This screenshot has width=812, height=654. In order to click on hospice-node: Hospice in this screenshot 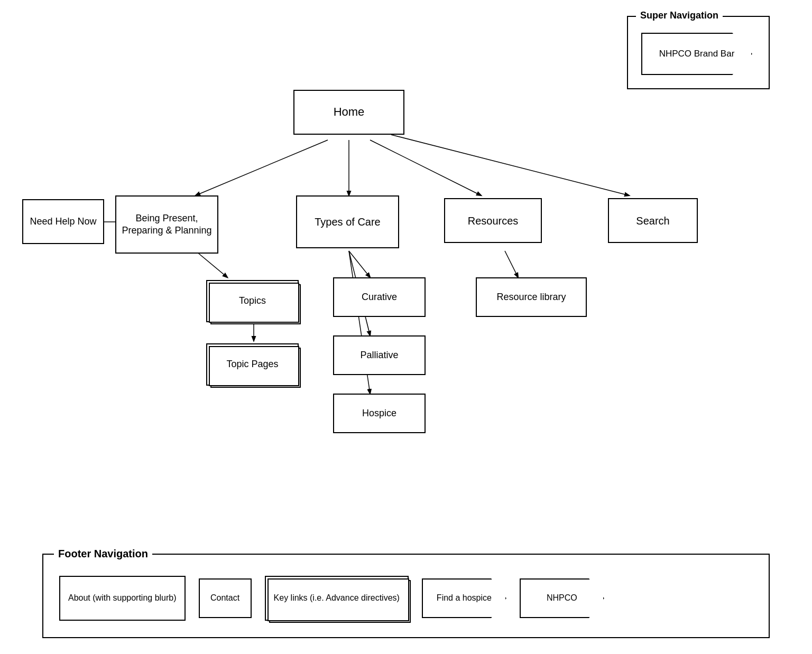, I will do `click(380, 413)`.